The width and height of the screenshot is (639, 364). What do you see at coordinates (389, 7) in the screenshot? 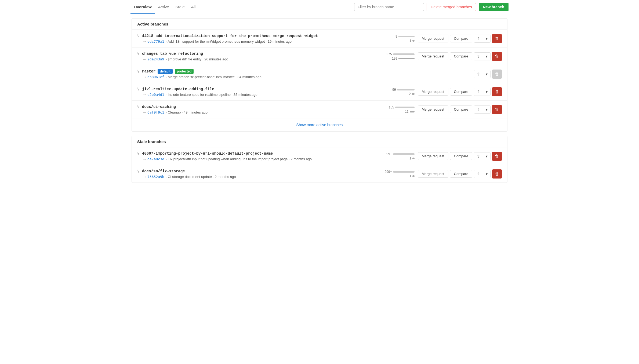
I see `filter-input` at bounding box center [389, 7].